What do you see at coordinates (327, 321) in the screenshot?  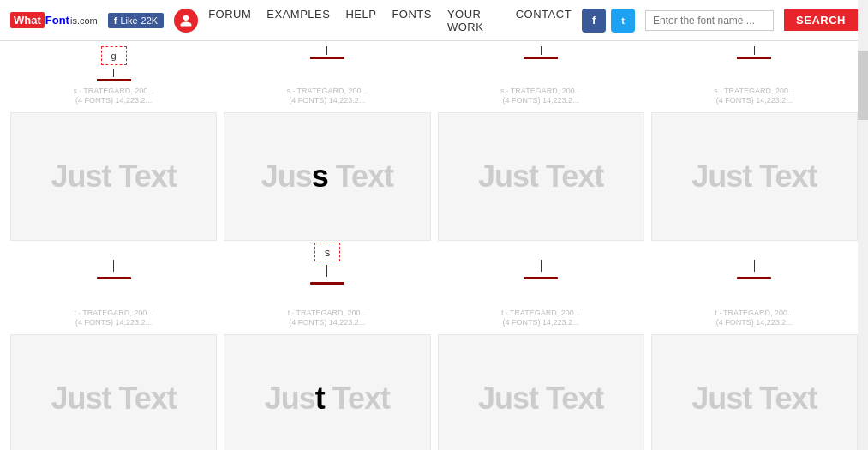 I see `card-meta-2-2: t · TRATEGARD, 200...(4 FONTS) 14,223.2.…` at bounding box center [327, 321].